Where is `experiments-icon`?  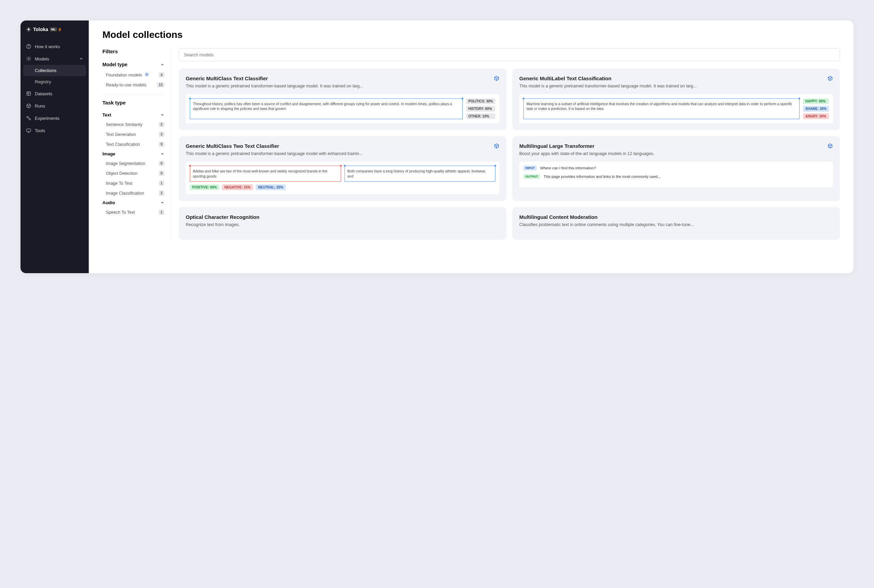
experiments-icon is located at coordinates (28, 118).